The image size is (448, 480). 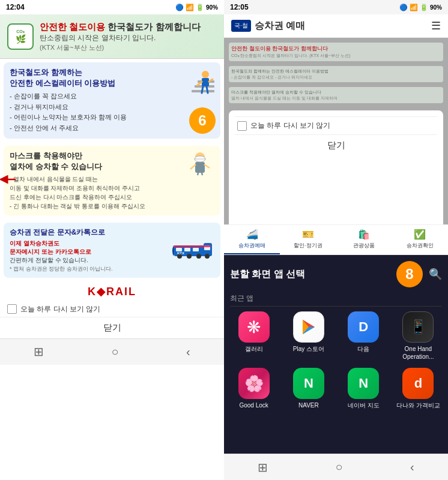 What do you see at coordinates (129, 26) in the screenshot?
I see `header-title: 안전한 철도이용 한국철도가 함께합니다` at bounding box center [129, 26].